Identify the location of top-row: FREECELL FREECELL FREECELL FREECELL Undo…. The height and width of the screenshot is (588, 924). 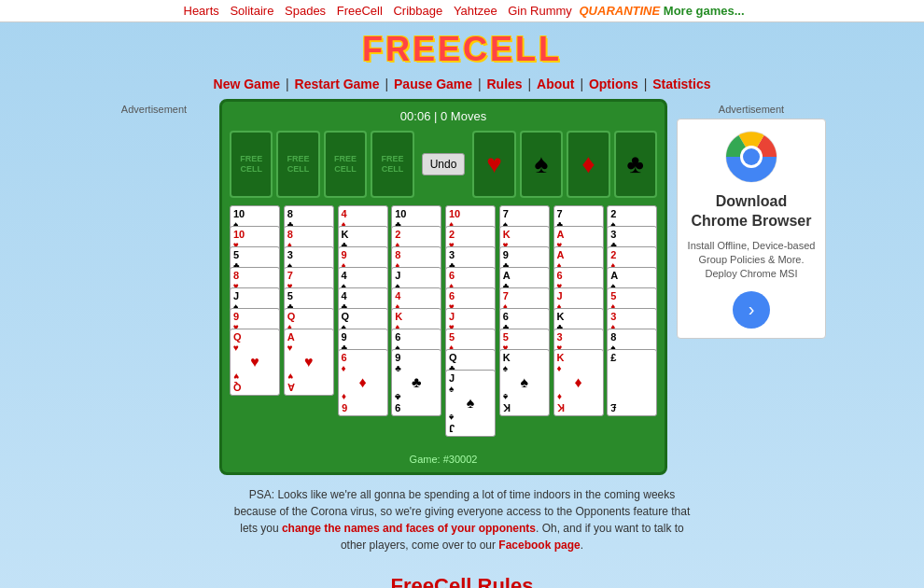
(443, 164).